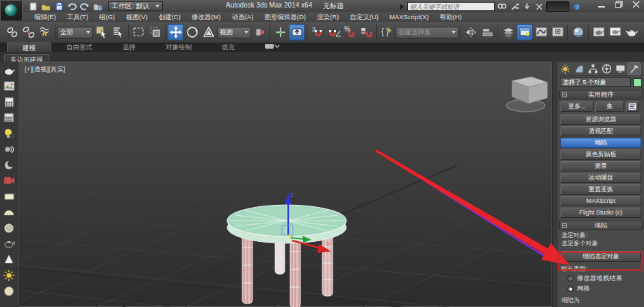 The image size is (644, 307). What do you see at coordinates (601, 225) in the screenshot?
I see `collapse-rollout-header: 塌陷` at bounding box center [601, 225].